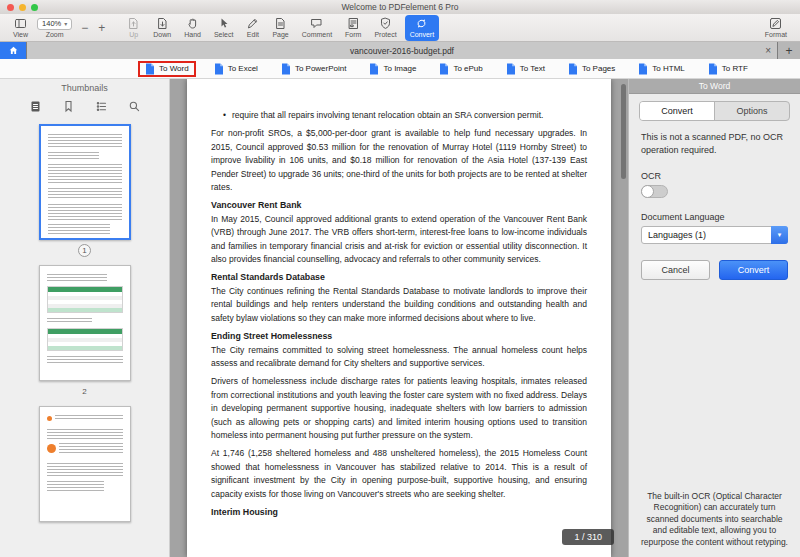 The height and width of the screenshot is (557, 800). Describe the element at coordinates (36, 106) in the screenshot. I see `thumbnails-panel-button` at that location.